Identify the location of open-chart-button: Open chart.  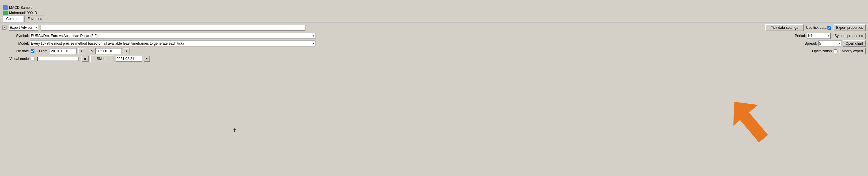
(855, 44).